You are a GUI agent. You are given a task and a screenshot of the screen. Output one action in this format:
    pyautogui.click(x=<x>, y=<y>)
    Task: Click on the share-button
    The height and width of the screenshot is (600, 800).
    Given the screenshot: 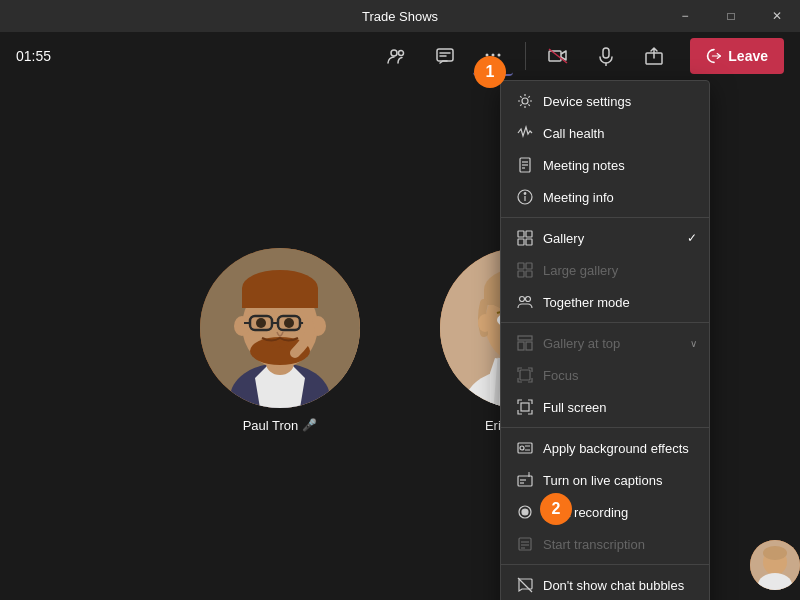 What is the action you would take?
    pyautogui.click(x=654, y=56)
    